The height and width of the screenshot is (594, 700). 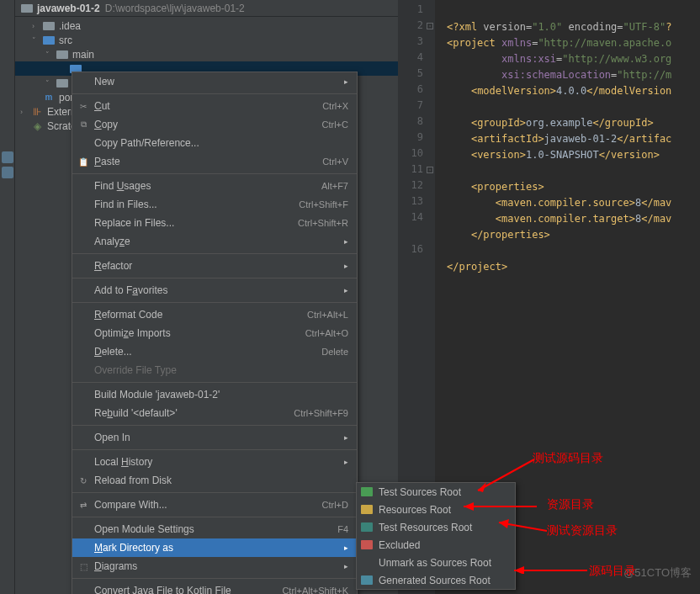 I want to click on submenu-excluded: Excluded, so click(x=436, y=545).